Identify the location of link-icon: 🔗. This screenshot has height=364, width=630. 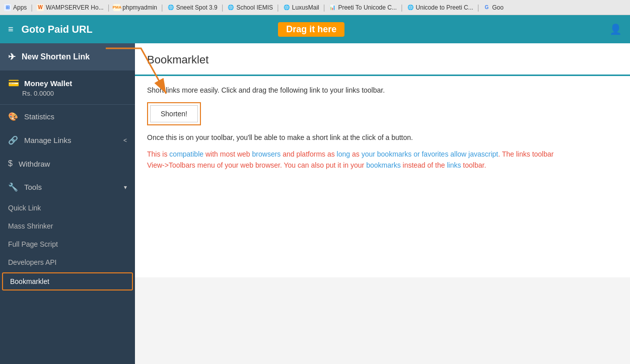
(13, 140).